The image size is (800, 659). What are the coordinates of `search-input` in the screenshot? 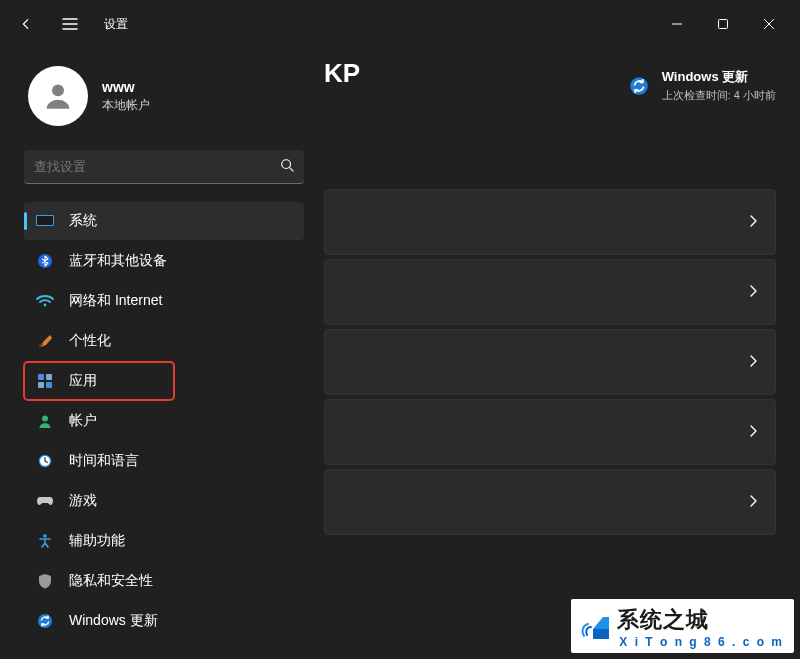 It's located at (157, 166).